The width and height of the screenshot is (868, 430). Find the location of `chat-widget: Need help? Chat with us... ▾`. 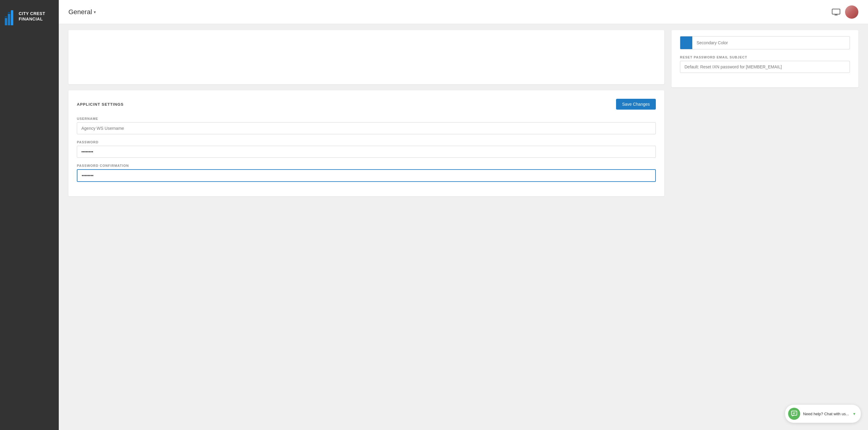

chat-widget: Need help? Chat with us... ▾ is located at coordinates (823, 414).